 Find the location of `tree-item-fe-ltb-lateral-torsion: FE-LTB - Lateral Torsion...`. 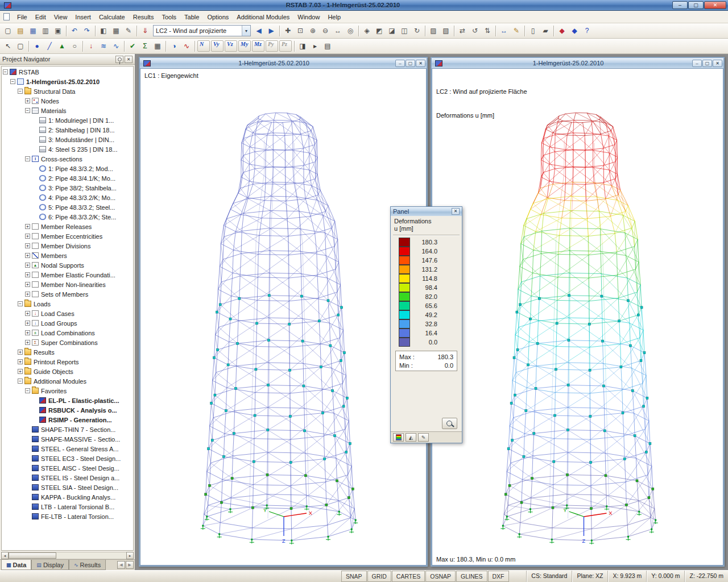

tree-item-fe-ltb-lateral-torsion: FE-LTB - Lateral Torsion... is located at coordinates (67, 516).